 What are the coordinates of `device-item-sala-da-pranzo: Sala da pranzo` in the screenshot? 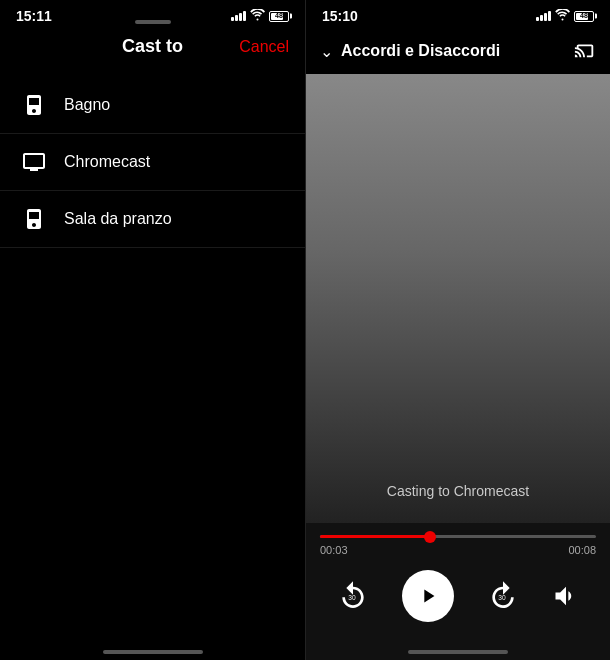 It's located at (152, 220).